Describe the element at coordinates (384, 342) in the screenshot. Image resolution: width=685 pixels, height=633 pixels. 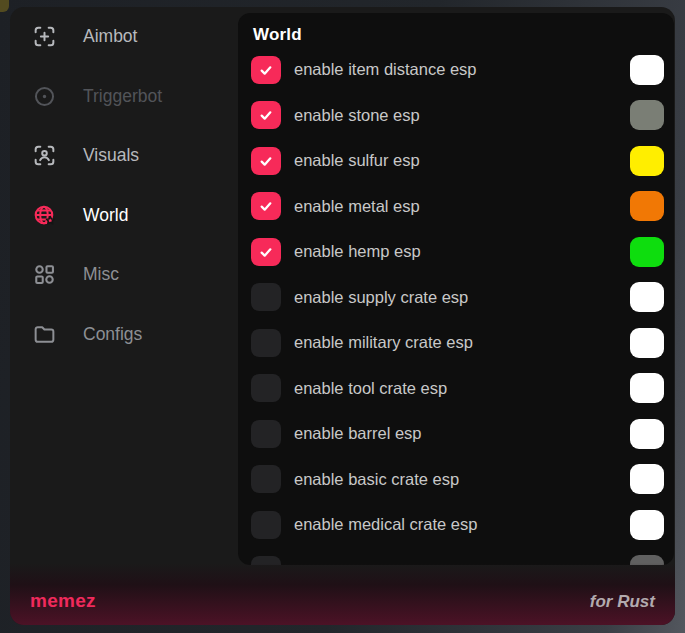
I see `esp-label: enable military crate esp` at that location.